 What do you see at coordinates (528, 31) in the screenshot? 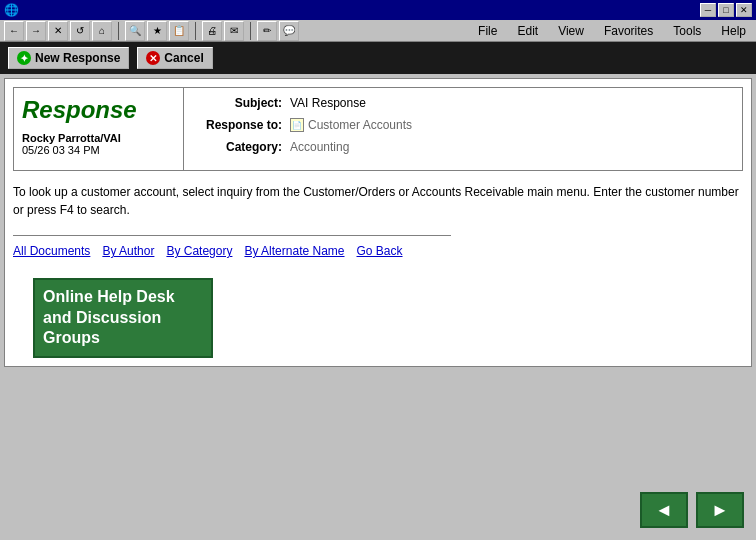
I see `menu-edit: Edit` at bounding box center [528, 31].